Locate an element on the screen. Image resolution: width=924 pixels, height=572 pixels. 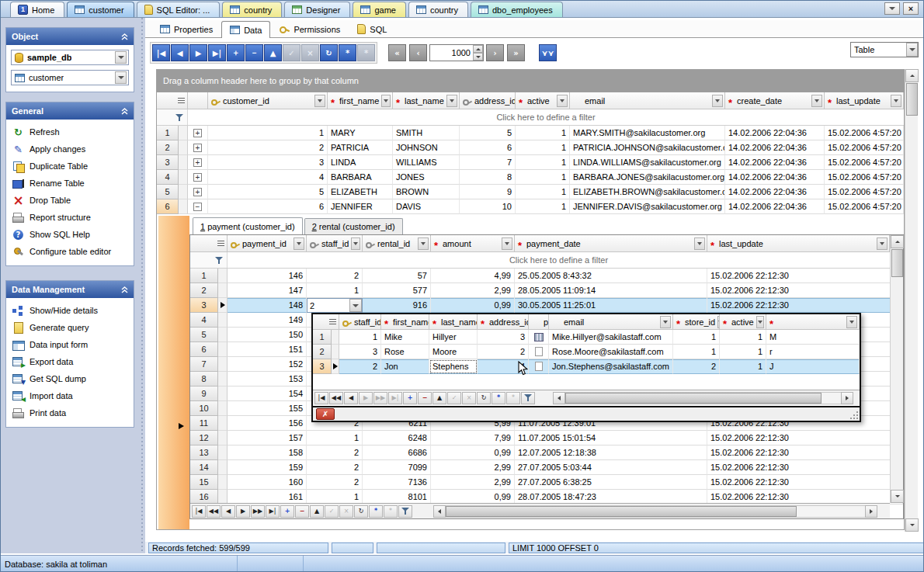
row-number: 3 is located at coordinates (204, 306).